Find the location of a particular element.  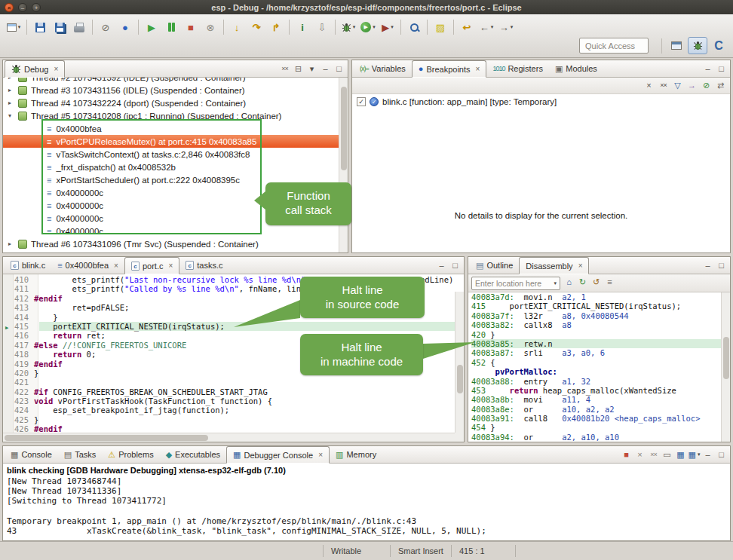

disasm-row: 40083a87: srli a3, a0, 6 is located at coordinates (596, 353).